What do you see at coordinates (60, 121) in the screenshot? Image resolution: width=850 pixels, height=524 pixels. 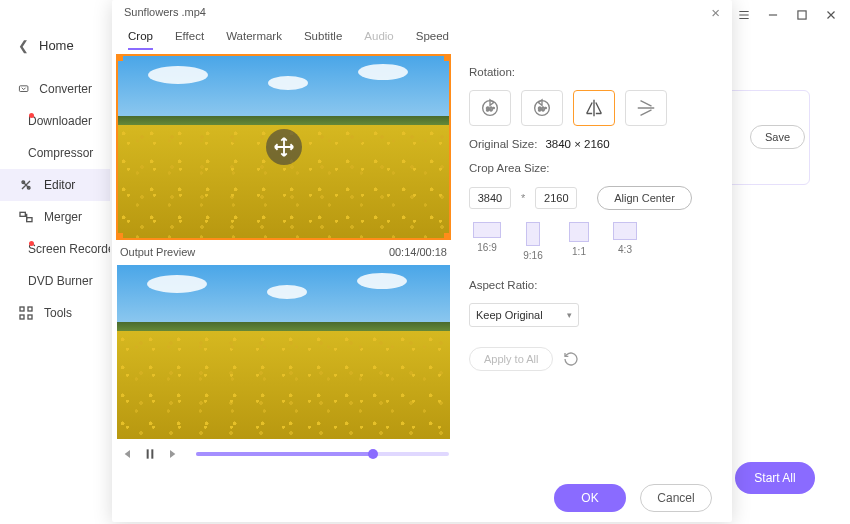 I see `sidebar-item-label: Downloader` at bounding box center [60, 121].